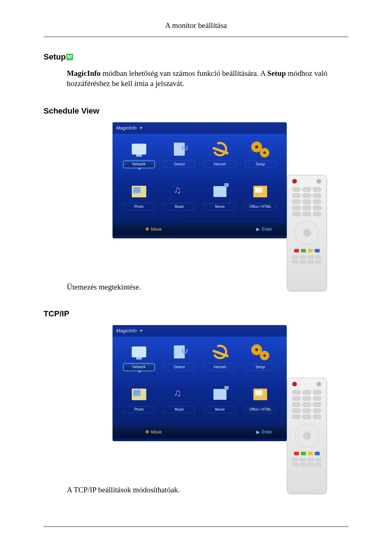 The height and width of the screenshot is (554, 392). What do you see at coordinates (260, 192) in the screenshot?
I see `folder-icon` at bounding box center [260, 192].